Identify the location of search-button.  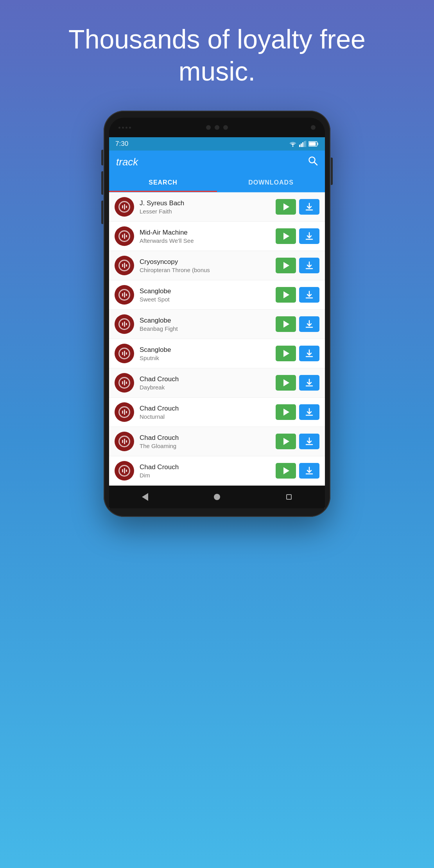
(313, 162).